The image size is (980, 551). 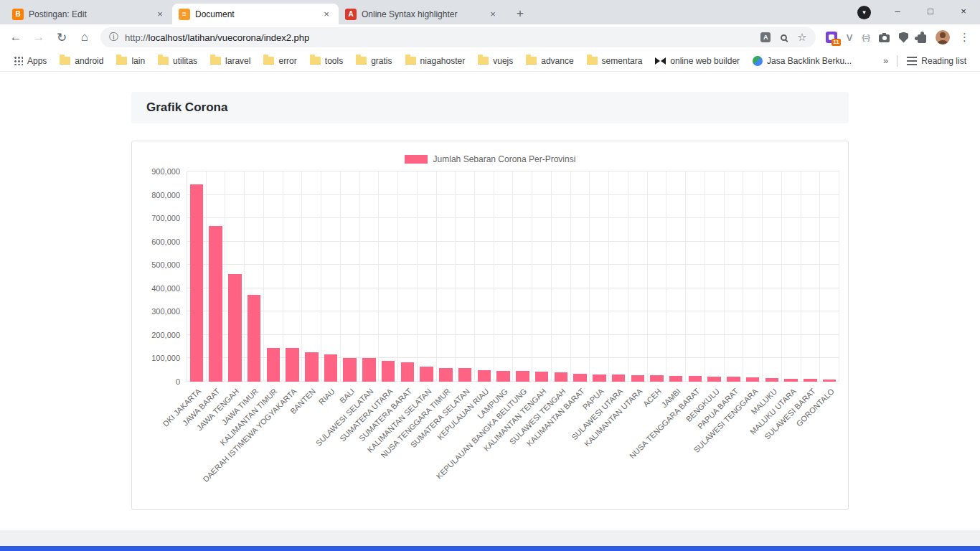 What do you see at coordinates (89, 14) in the screenshot?
I see `tab: BPostingan: Edit×` at bounding box center [89, 14].